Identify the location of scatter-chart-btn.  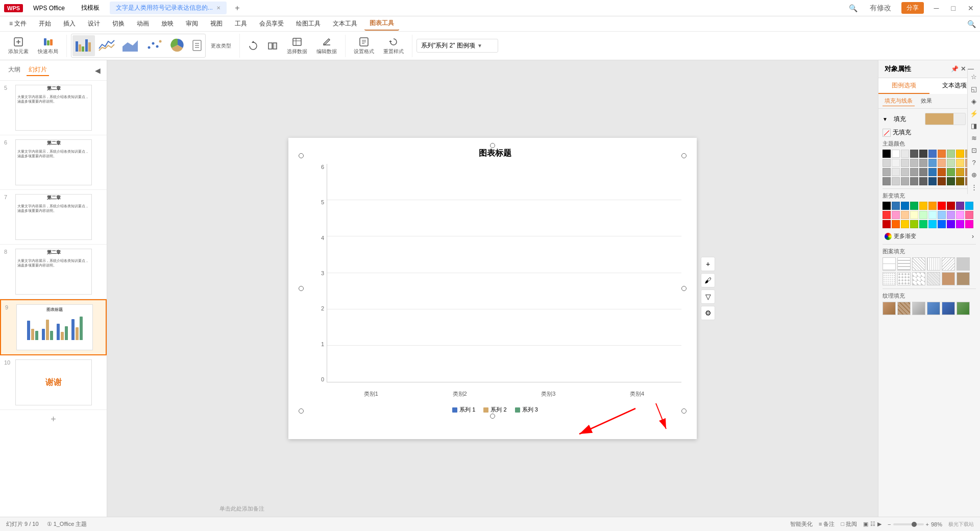
(154, 46).